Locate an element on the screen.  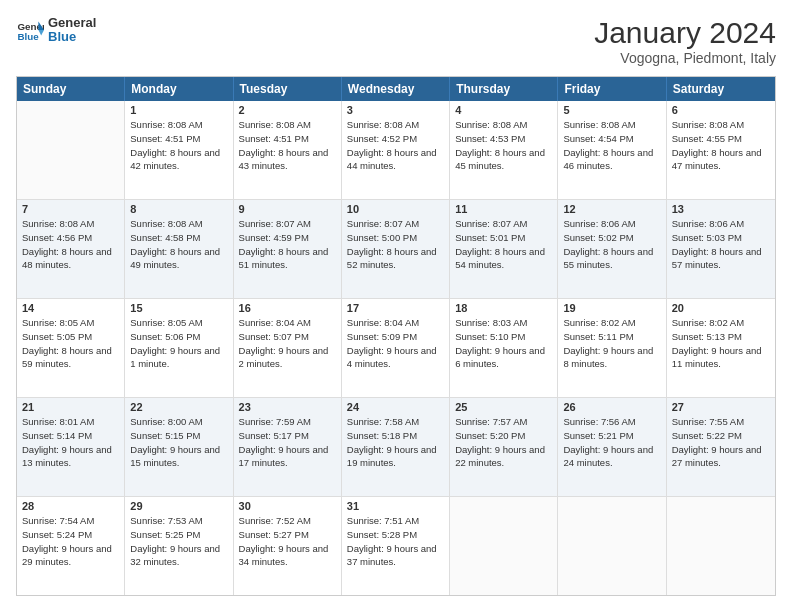
svg-text: Blue is located at coordinates (28, 36).